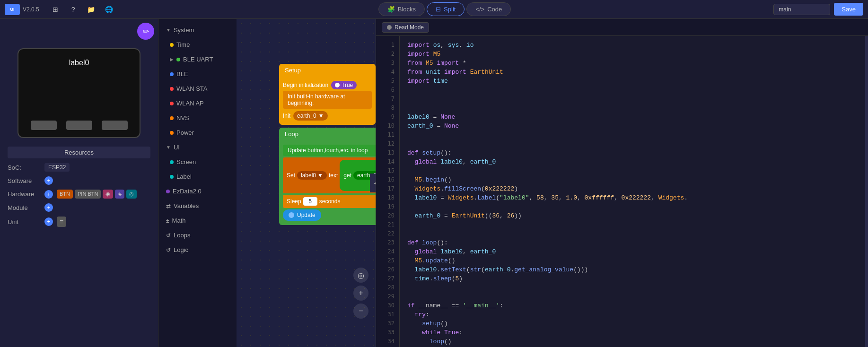 This screenshot has width=868, height=347. I want to click on zoom-in-button: +, so click(361, 293).